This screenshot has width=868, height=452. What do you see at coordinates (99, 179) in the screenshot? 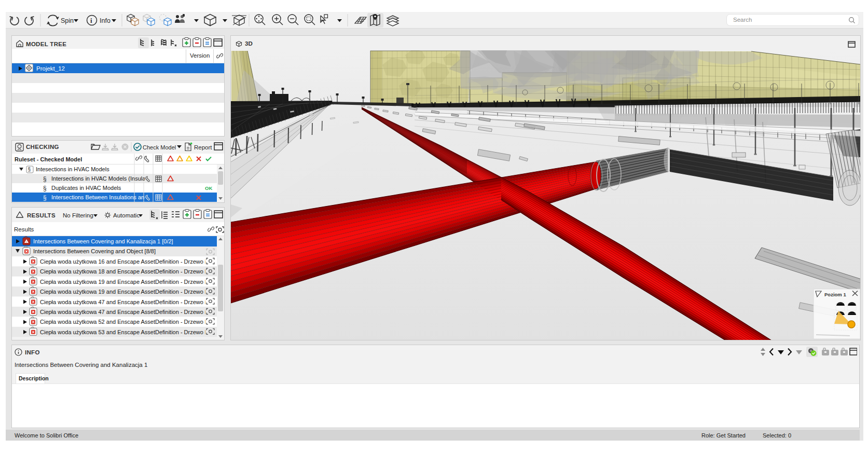
I see `svg-text:Intersections in HVAC Models (: Intersections in HVAC Models (Insula` at bounding box center [99, 179].